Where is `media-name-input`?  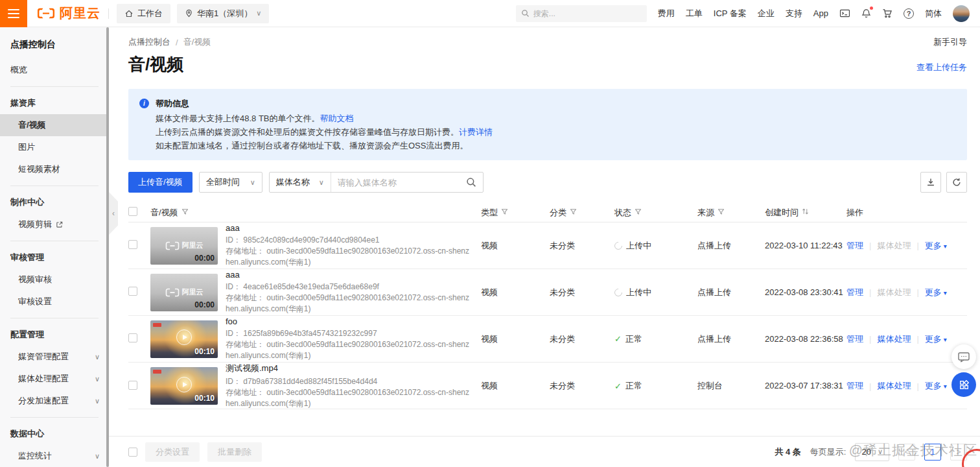 media-name-input is located at coordinates (399, 183).